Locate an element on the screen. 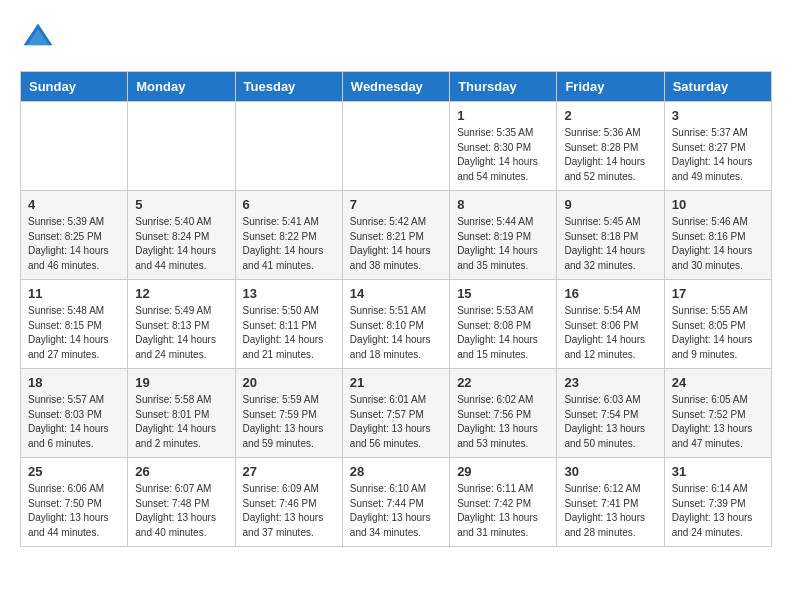 The width and height of the screenshot is (792, 612). header-saturday: Saturday is located at coordinates (718, 87).